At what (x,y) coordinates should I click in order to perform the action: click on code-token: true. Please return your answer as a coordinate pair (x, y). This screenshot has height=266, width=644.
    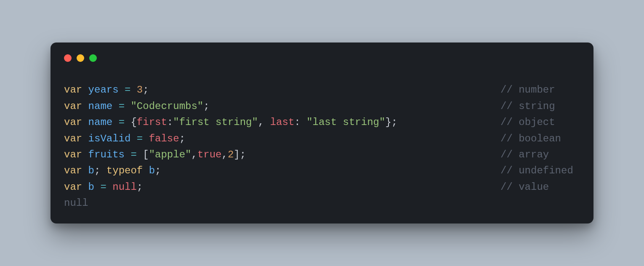
    Looking at the image, I should click on (210, 155).